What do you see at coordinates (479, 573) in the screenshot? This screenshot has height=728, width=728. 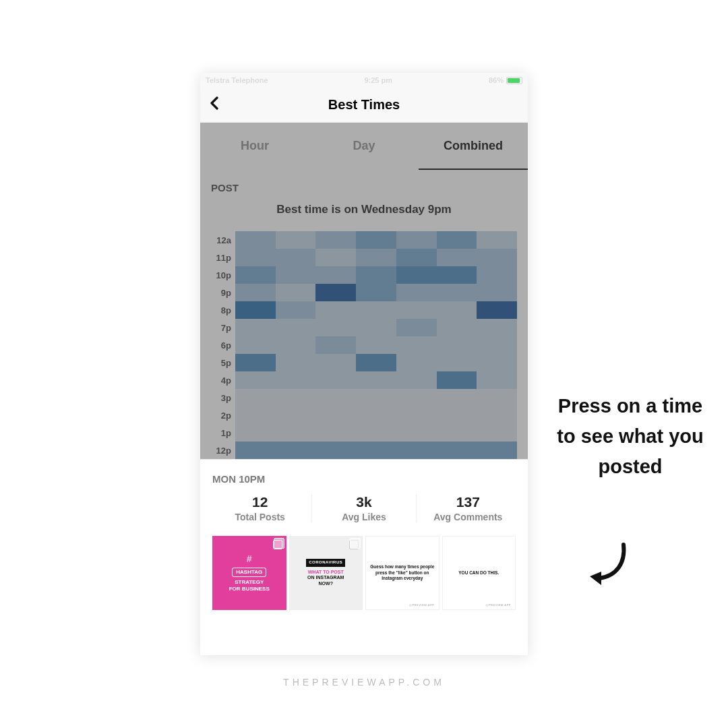 I see `post-thumb: YOU CAN DO THIS.@PREVIEW.APP` at bounding box center [479, 573].